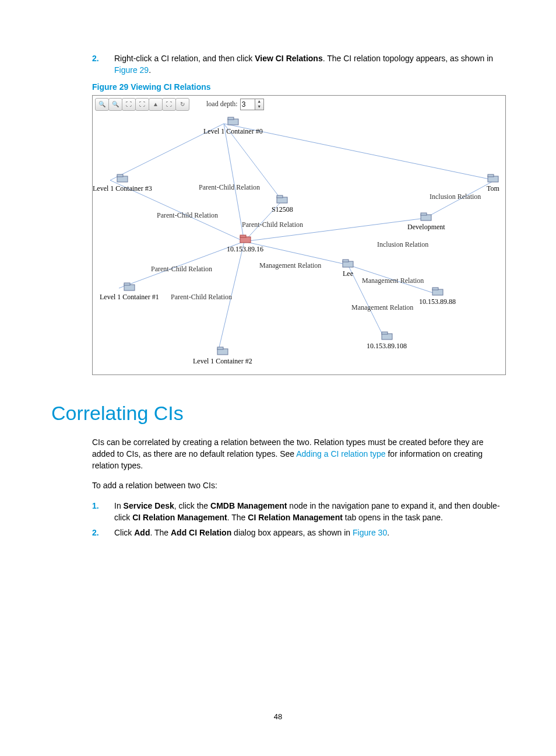  What do you see at coordinates (102, 104) in the screenshot?
I see `zoom-in-icon: 🔍` at bounding box center [102, 104].